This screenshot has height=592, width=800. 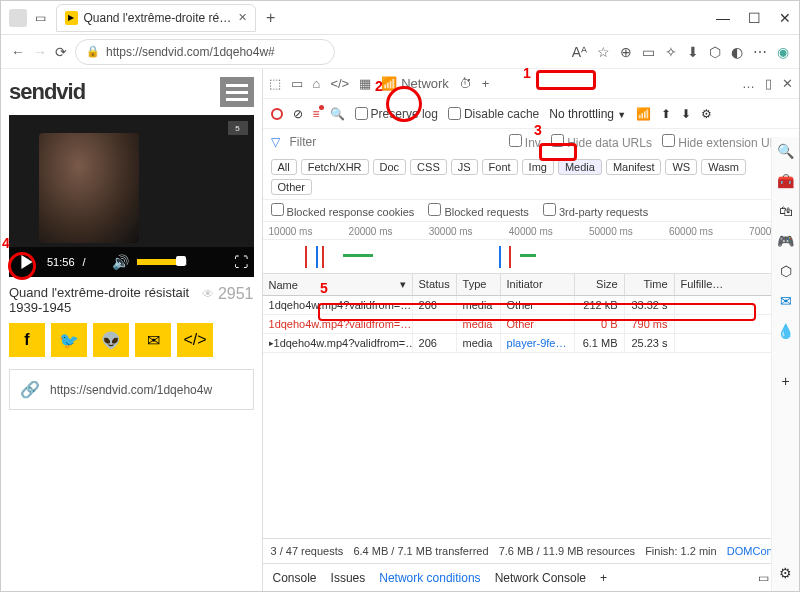 I want to click on embed-button: </>, so click(x=195, y=340).